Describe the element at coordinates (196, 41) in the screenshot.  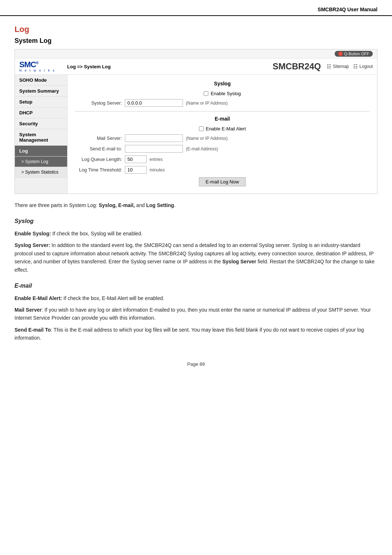
I see `subsection-title: System Log` at that location.